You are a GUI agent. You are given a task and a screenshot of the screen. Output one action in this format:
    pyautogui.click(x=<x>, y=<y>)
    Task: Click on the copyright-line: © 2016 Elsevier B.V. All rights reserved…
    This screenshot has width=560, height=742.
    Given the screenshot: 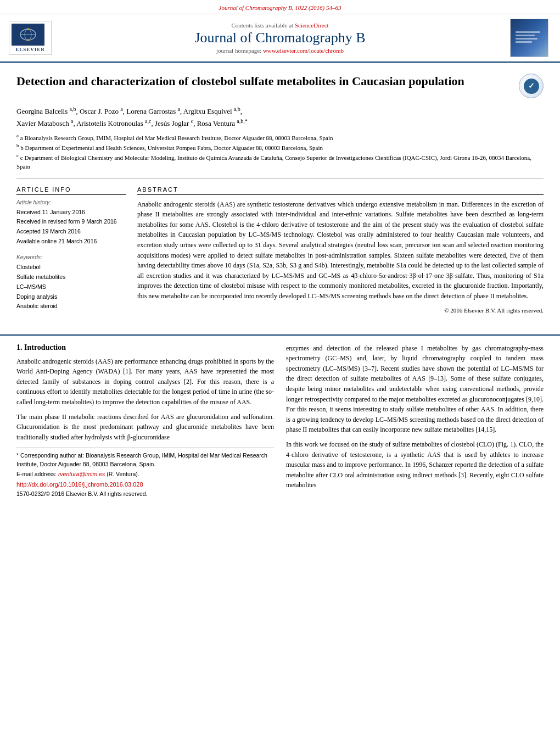 What is the action you would take?
    pyautogui.click(x=340, y=310)
    